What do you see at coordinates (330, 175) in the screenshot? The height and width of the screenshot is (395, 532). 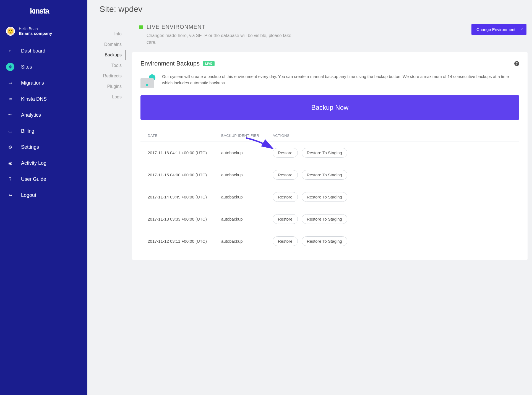 I see `table-row: 2017-11-15 04:00 +00:00 (UTC) autobackup…` at bounding box center [330, 175].